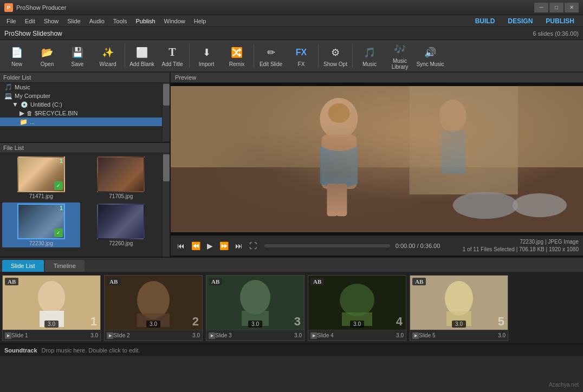 The width and height of the screenshot is (583, 392). Describe the element at coordinates (166, 205) in the screenshot. I see `file-scrollbar` at that location.